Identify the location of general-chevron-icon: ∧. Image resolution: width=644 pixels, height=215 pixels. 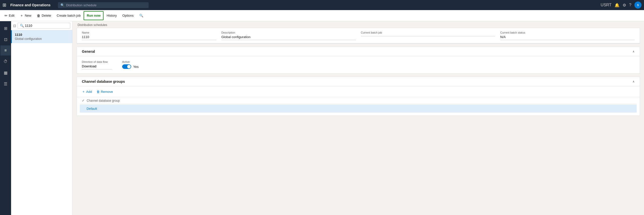
(634, 51).